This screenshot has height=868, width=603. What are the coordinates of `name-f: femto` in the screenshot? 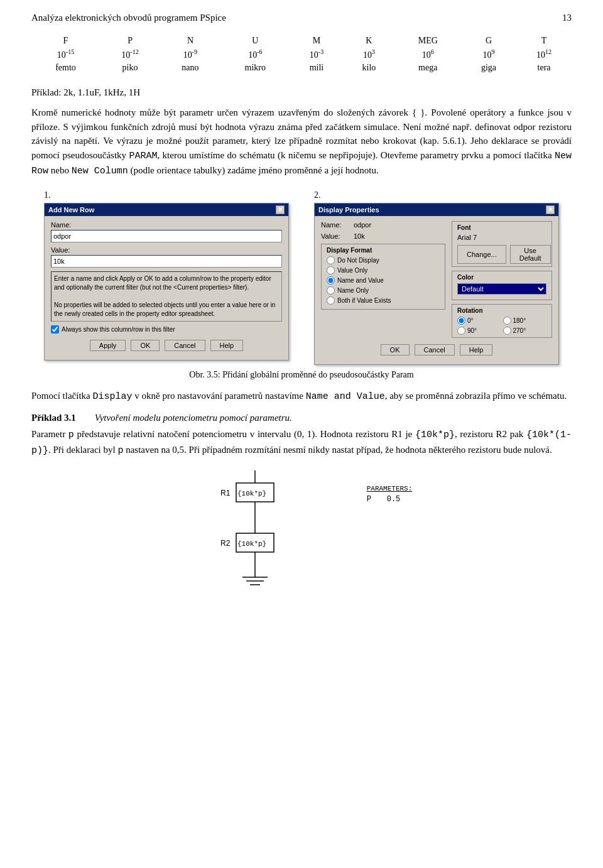 It's located at (65, 68).